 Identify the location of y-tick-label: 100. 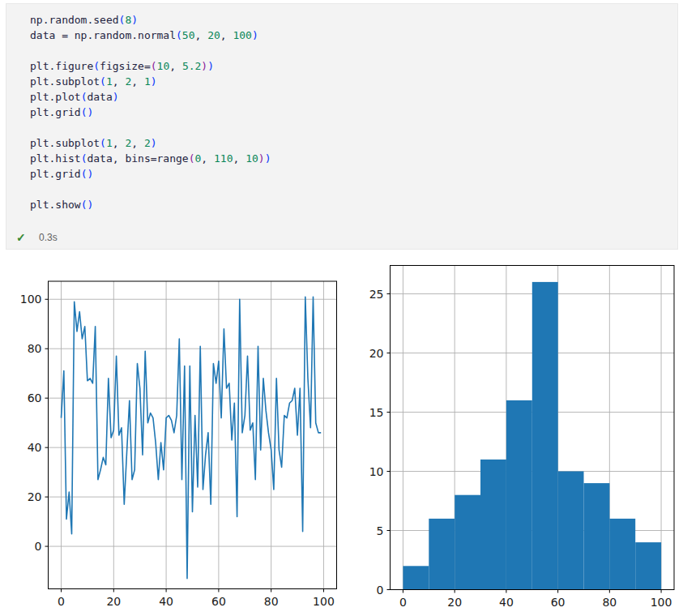
(31, 299).